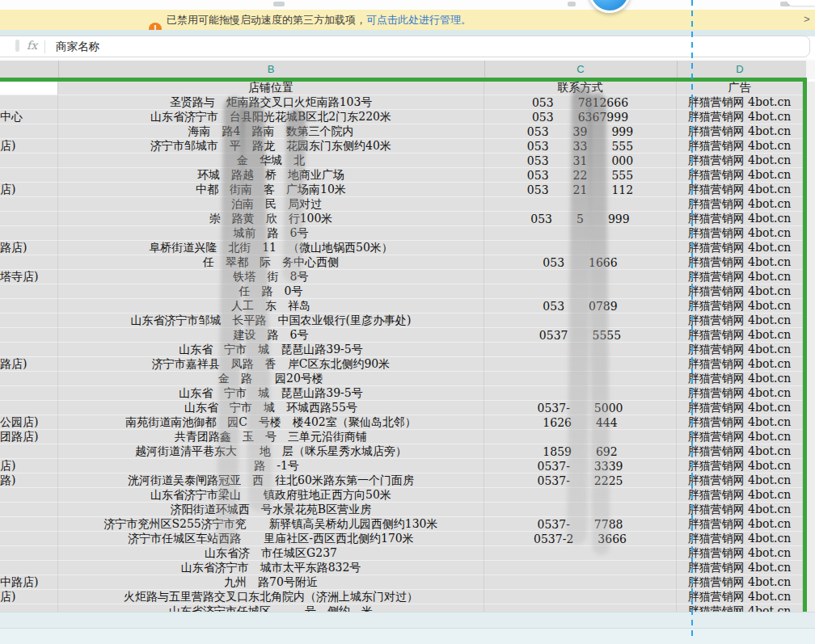 The image size is (815, 644). Describe the element at coordinates (272, 219) in the screenshot. I see `cell-b: 崇 路黄 欣 行100米` at that location.